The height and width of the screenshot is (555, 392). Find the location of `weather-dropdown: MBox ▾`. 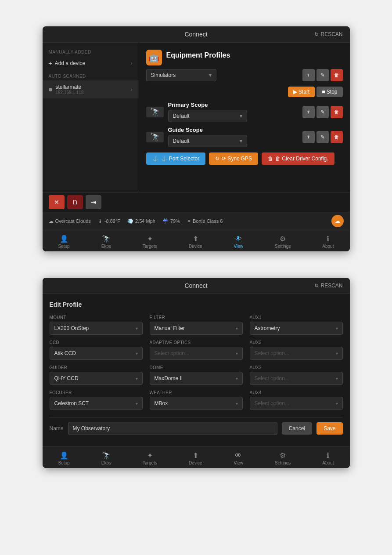

weather-dropdown: MBox ▾ is located at coordinates (196, 403).